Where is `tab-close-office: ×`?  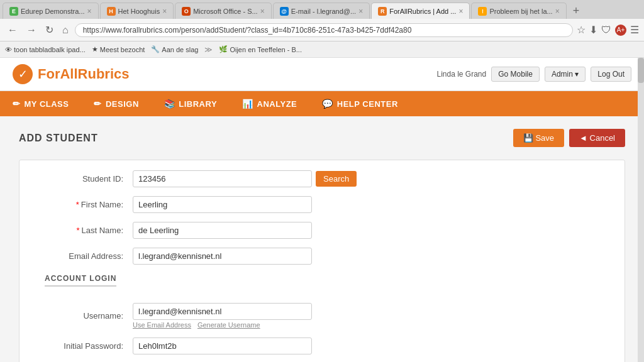
tab-close-office: × is located at coordinates (263, 11).